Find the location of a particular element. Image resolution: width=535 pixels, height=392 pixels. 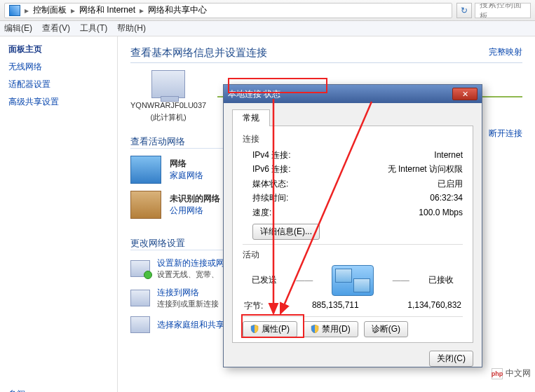

page-title: 查看基本网络信息并设置连接 is located at coordinates (327, 55).